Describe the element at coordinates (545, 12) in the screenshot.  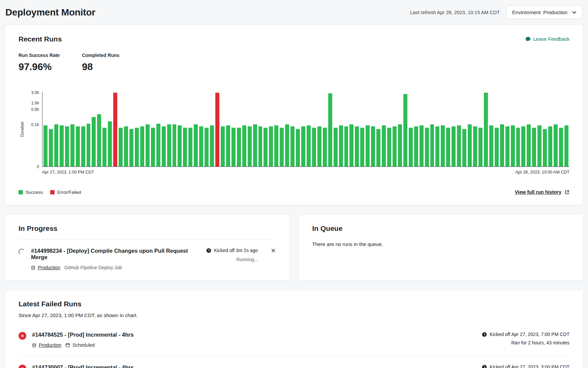
I see `environment-dropdown: Environment Production` at that location.